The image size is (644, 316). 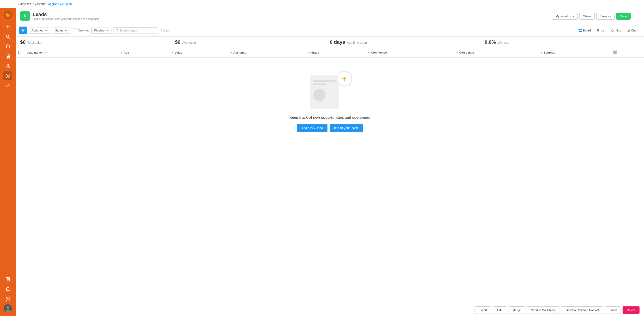 What do you see at coordinates (44, 52) in the screenshot?
I see `sort-icon: ↕` at bounding box center [44, 52].